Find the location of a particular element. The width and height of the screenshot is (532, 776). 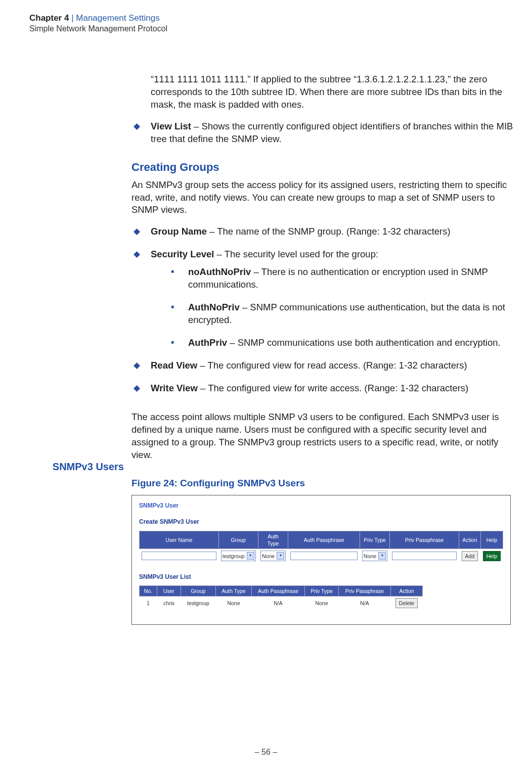

group-name-item: Group Name – The name of the SNMP group.… is located at coordinates (323, 232).